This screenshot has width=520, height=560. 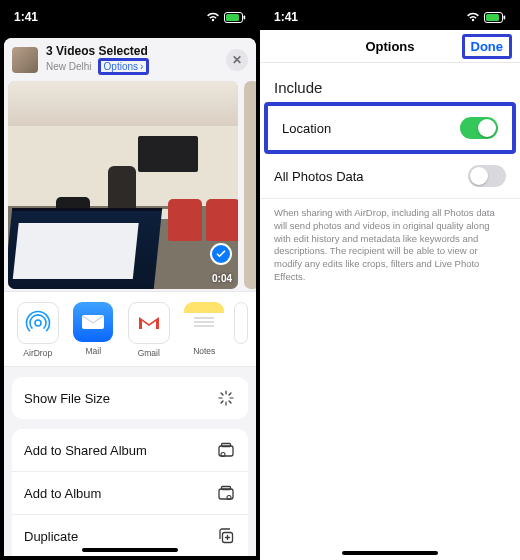 What do you see at coordinates (221, 254) in the screenshot?
I see `selected-check-icon` at bounding box center [221, 254].